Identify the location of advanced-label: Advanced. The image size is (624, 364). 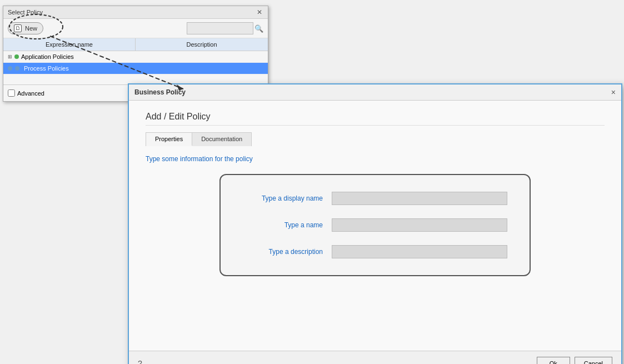
(31, 93).